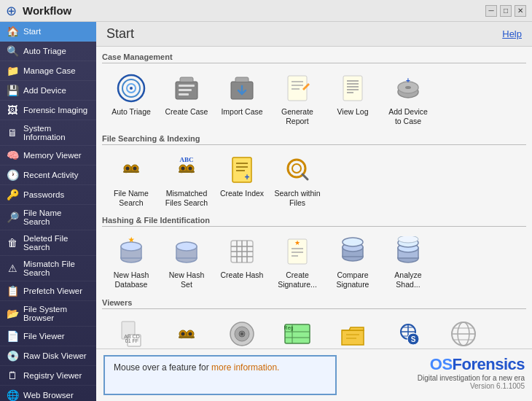  What do you see at coordinates (48, 156) in the screenshot?
I see `sidebar-item-memory-viewer: 🧠 Memory Viewer` at bounding box center [48, 156].